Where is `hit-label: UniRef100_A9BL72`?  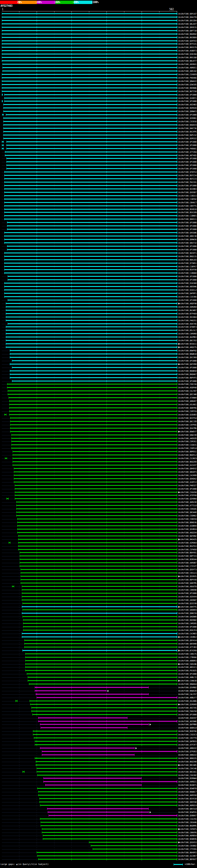
hit-label: UniRef100_A9BL72 is located at coordinates (187, 678).